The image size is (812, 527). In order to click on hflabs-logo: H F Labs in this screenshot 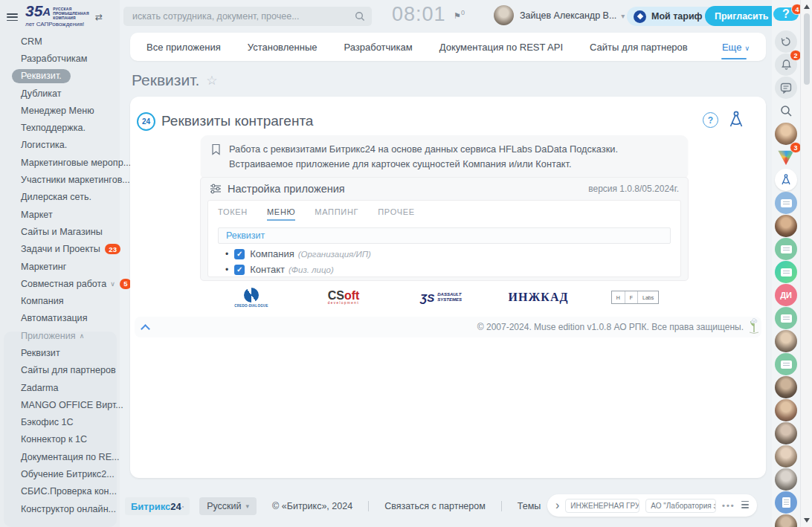, I will do `click(635, 297)`.